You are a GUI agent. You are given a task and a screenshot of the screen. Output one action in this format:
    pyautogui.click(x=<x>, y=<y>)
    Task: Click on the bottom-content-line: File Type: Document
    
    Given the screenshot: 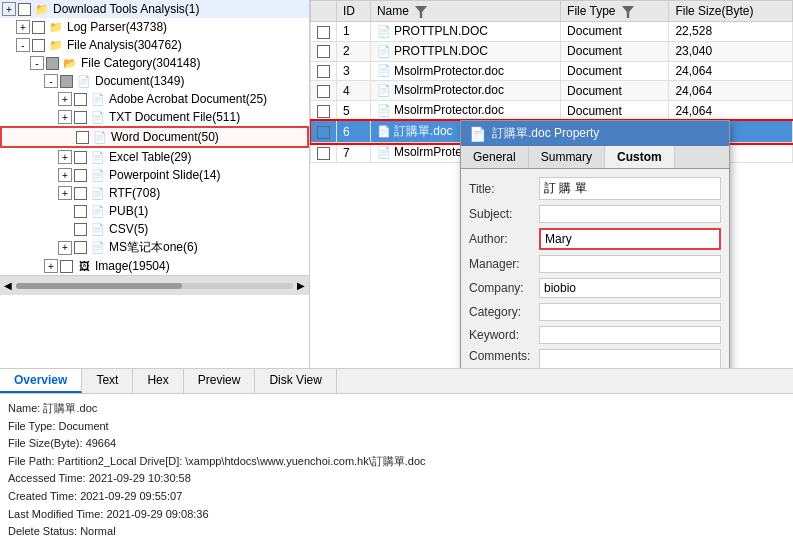 What is the action you would take?
    pyautogui.click(x=396, y=427)
    